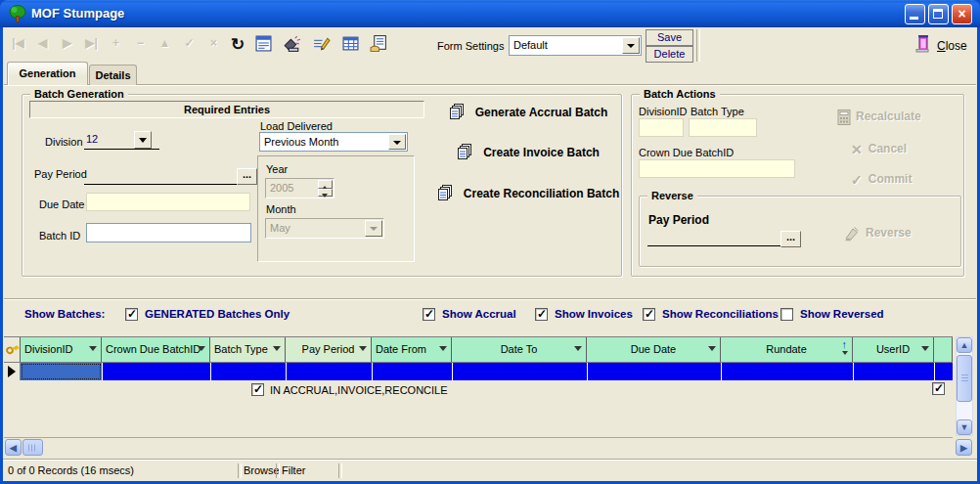 The width and height of the screenshot is (980, 484). Describe the element at coordinates (723, 127) in the screenshot. I see `batch-type-field` at that location.